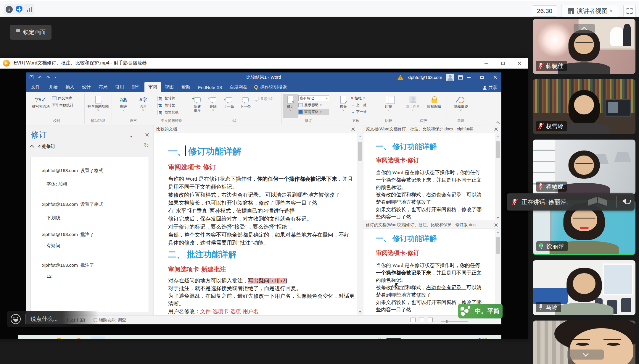 The image size is (639, 364). Describe the element at coordinates (519, 63) in the screenshot. I see `player-close-button` at that location.